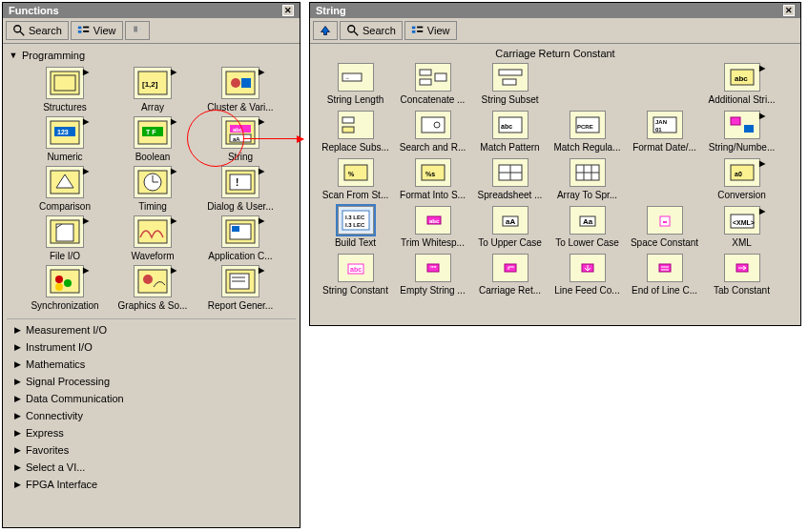 This screenshot has height=532, width=808. What do you see at coordinates (151, 10) in the screenshot?
I see `functions-titlebar: Functions ✕` at bounding box center [151, 10].